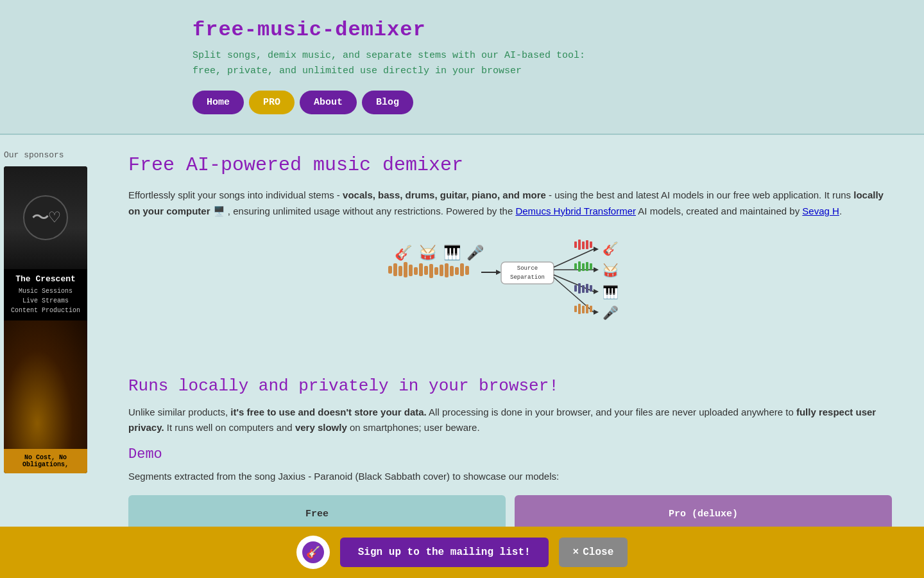  Describe the element at coordinates (46, 301) in the screenshot. I see `sponsor-description: Music Sessions Live Streams Content Prod…` at that location.